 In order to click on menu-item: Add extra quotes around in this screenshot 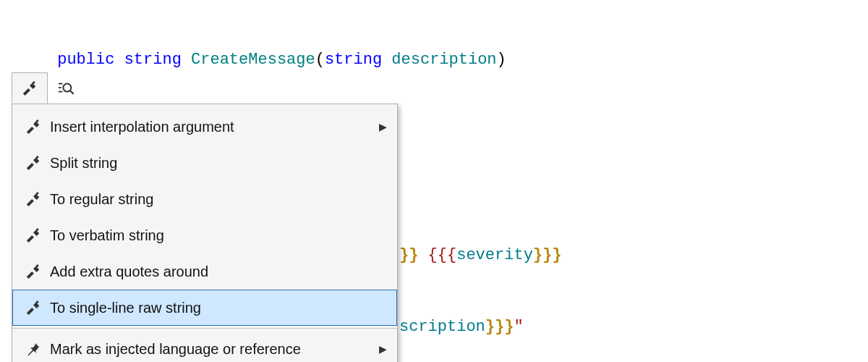, I will do `click(205, 272)`.